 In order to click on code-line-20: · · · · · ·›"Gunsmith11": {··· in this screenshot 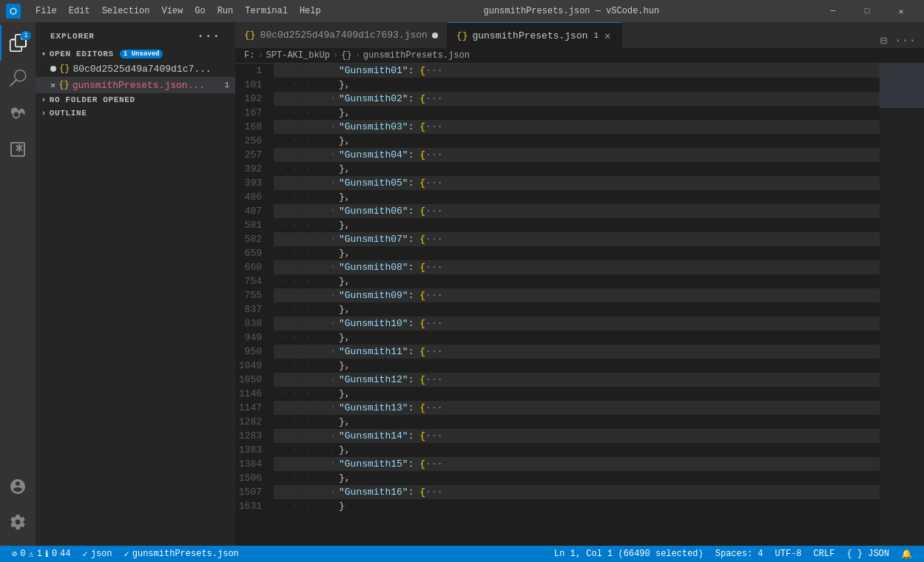, I will do `click(577, 352)`.